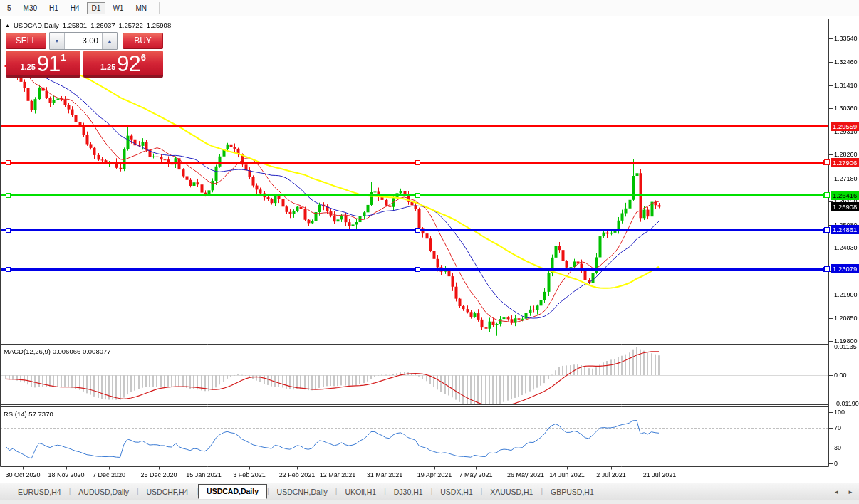 The height and width of the screenshot is (504, 859). What do you see at coordinates (104, 492) in the screenshot?
I see `tab-AUDUSD-Daily: AUDUSD,Daily` at bounding box center [104, 492].